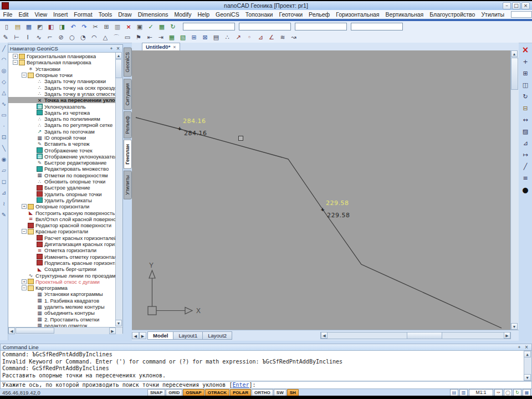 The height and width of the screenshot is (399, 532). I want to click on tri-icon: △, so click(105, 38).